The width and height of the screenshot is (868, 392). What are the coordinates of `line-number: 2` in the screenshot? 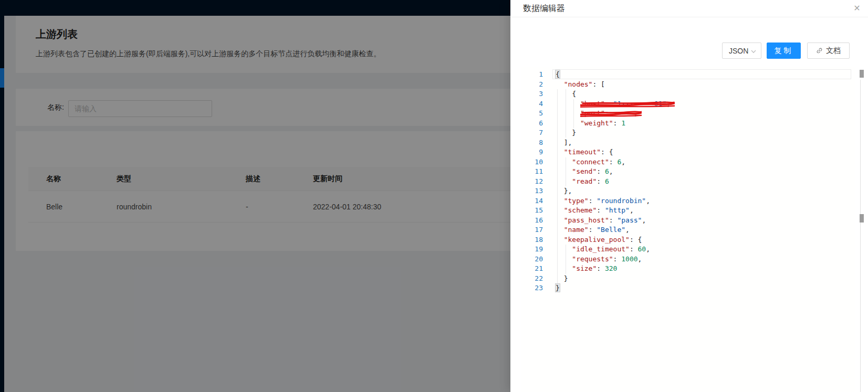 It's located at (532, 85).